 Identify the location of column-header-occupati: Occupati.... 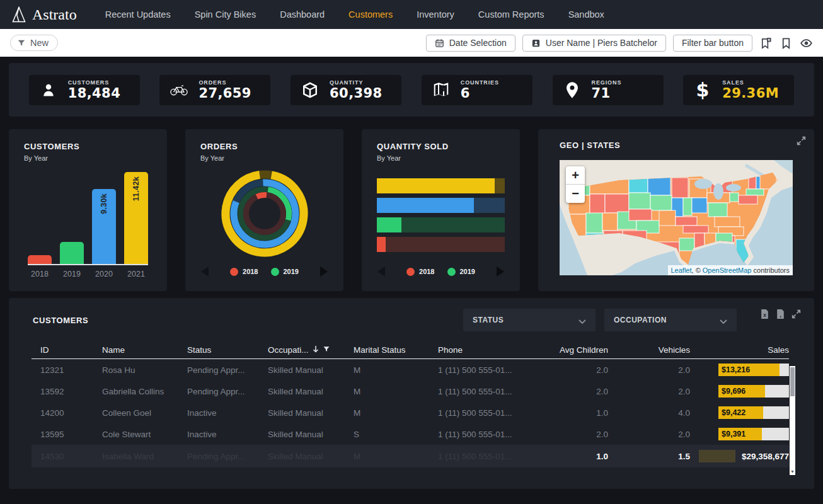
(311, 350).